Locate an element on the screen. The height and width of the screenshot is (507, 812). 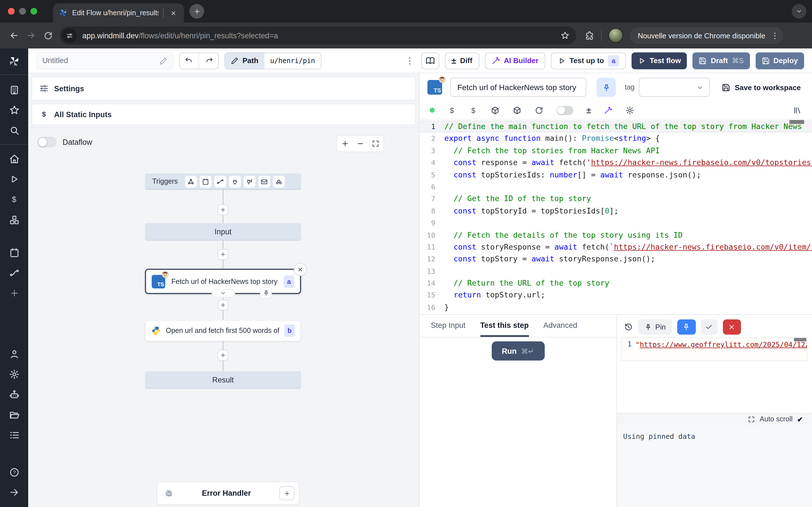
flow-name-input: Untitled is located at coordinates (105, 60).